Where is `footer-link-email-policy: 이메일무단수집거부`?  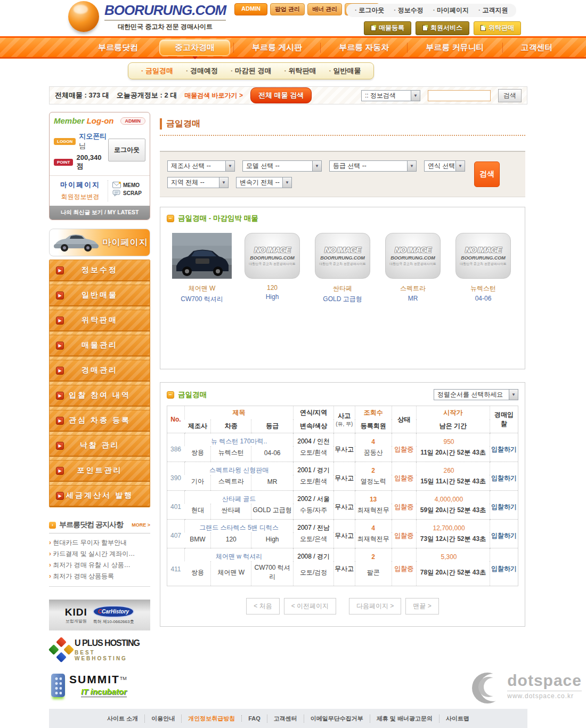 footer-link-email-policy: 이메일무단수집거부 is located at coordinates (337, 718).